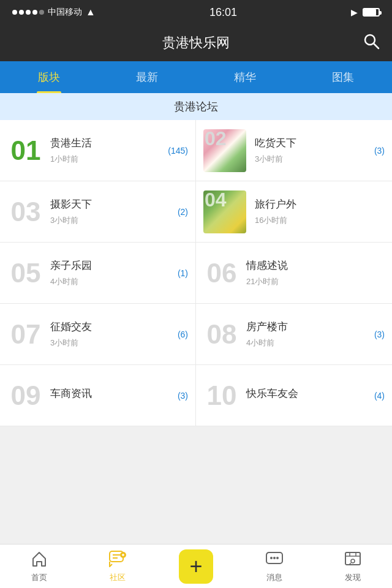 The image size is (392, 588). What do you see at coordinates (28, 12) in the screenshot?
I see `signal-dots` at bounding box center [28, 12].